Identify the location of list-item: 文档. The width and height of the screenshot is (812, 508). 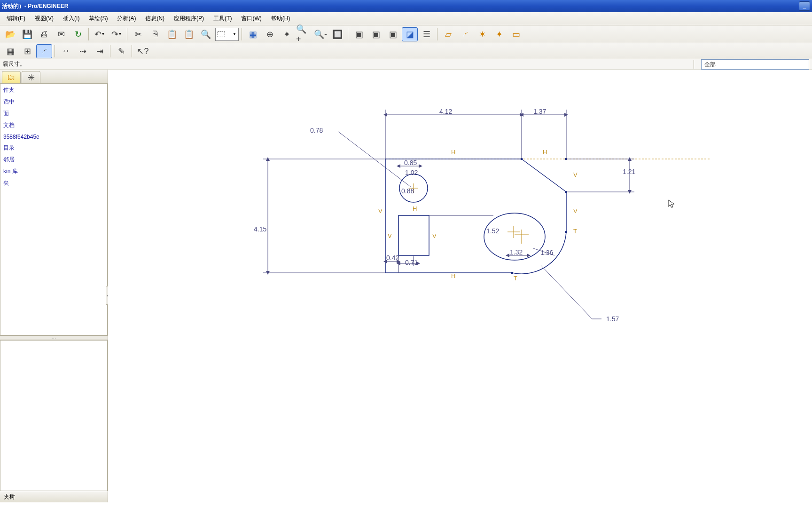
(54, 125).